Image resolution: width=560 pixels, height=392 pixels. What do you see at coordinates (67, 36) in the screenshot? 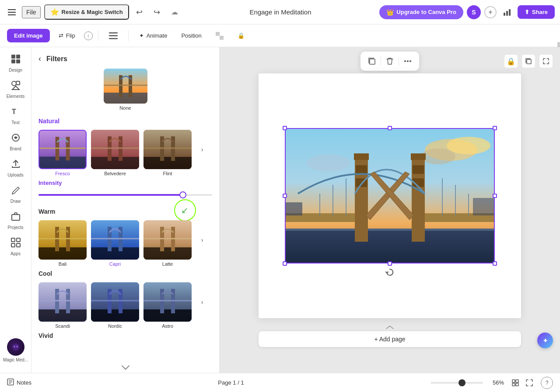
I see `flip-button: ⇄ Flip` at bounding box center [67, 36].